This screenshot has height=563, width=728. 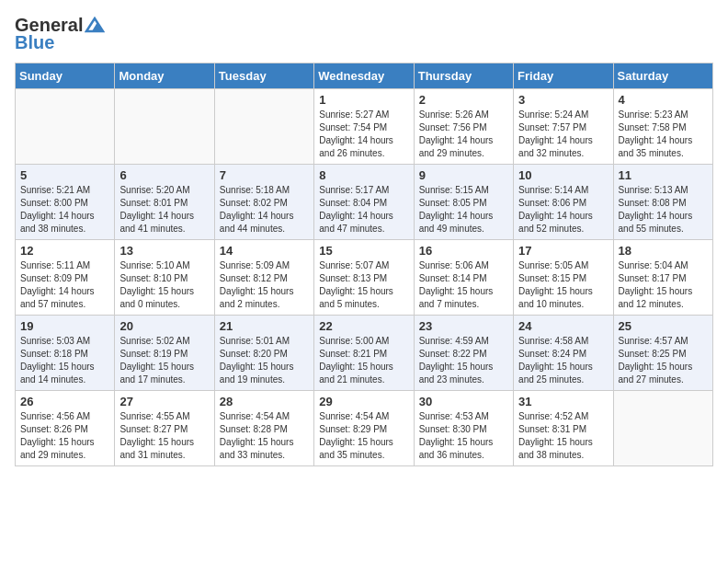 I want to click on day-number: 14, so click(x=265, y=250).